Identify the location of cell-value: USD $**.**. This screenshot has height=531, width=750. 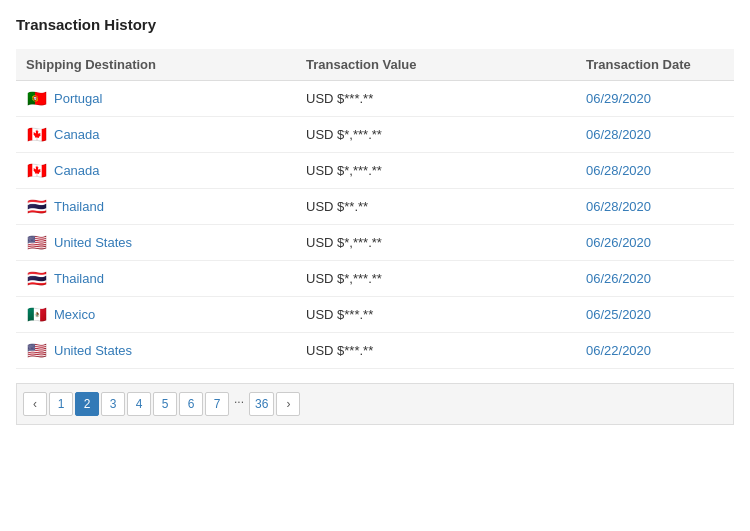
(446, 206).